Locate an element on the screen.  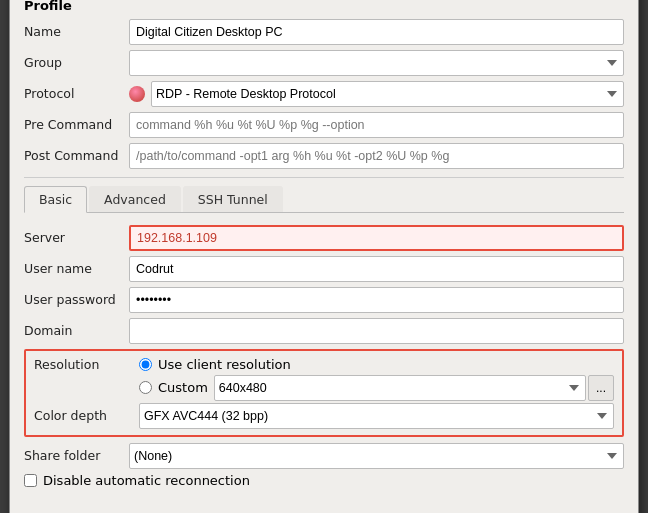
domain-row: Domain is located at coordinates (324, 331).